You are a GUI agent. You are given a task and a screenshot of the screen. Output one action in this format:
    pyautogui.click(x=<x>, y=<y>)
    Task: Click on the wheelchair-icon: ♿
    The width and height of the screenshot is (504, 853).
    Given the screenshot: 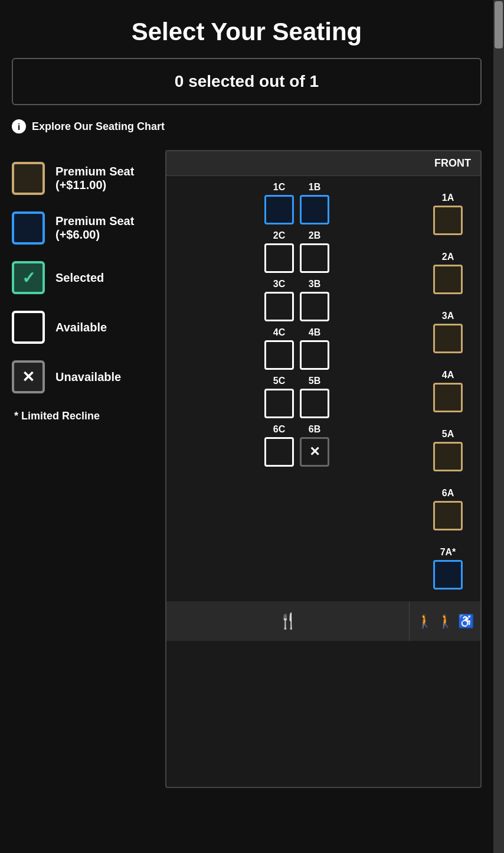 What is the action you would take?
    pyautogui.click(x=466, y=621)
    